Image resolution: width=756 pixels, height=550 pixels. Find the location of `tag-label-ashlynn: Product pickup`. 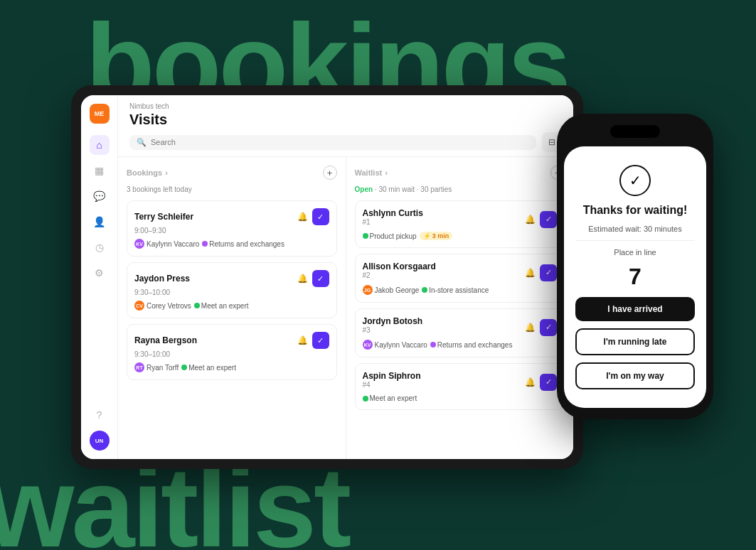

tag-label-ashlynn: Product pickup is located at coordinates (390, 236).